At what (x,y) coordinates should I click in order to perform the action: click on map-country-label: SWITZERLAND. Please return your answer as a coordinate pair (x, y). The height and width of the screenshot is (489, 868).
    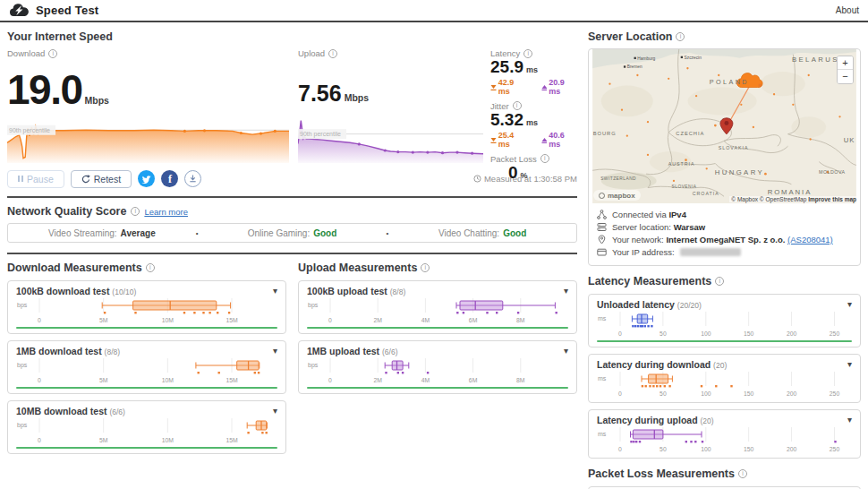
    Looking at the image, I should click on (618, 179).